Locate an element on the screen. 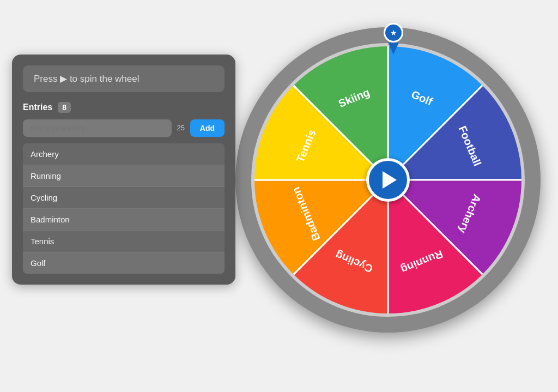  spin-label: Press ▶ to spin the wheel is located at coordinates (86, 79).